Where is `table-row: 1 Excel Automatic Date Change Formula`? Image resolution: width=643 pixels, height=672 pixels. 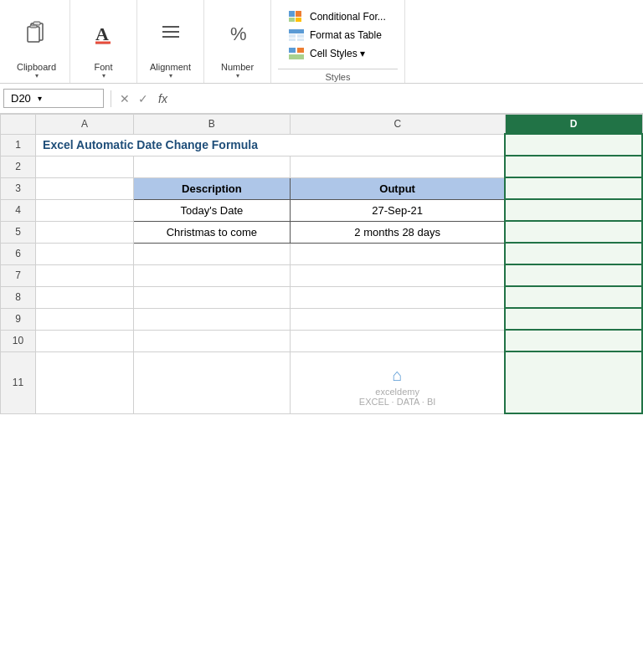
table-row: 1 Excel Automatic Date Change Formula is located at coordinates (322, 145).